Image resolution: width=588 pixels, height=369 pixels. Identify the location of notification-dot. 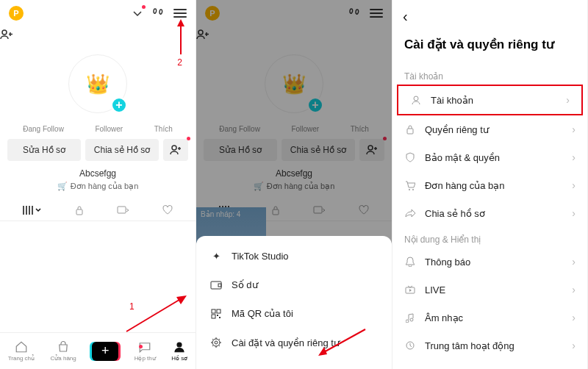
(144, 7).